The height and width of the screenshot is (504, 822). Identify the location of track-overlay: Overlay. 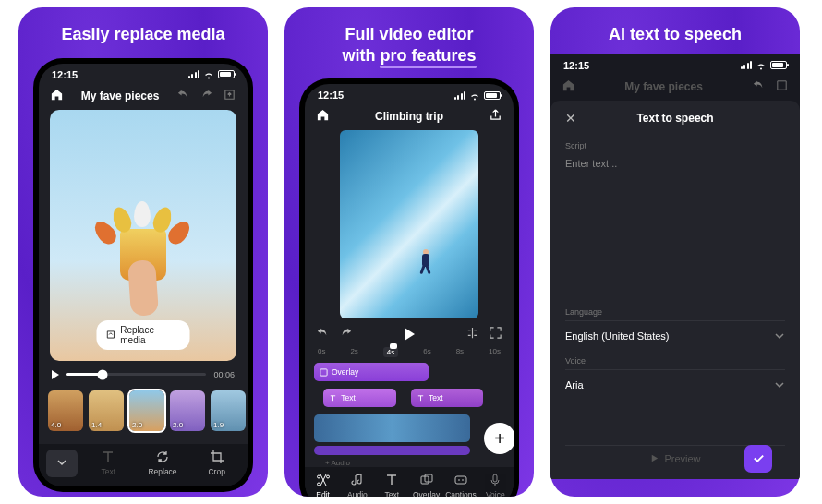
(371, 372).